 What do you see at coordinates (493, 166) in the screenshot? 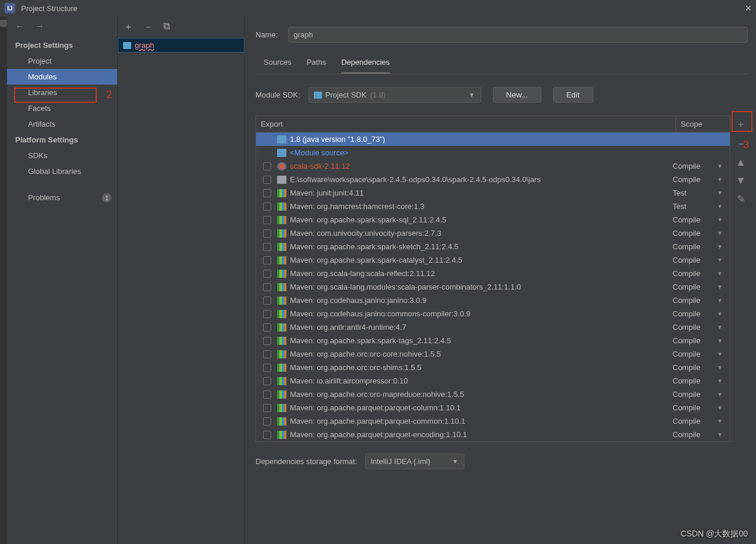
I see `dep-row: scala-sdk-2.11.12Compile▼` at bounding box center [493, 166].